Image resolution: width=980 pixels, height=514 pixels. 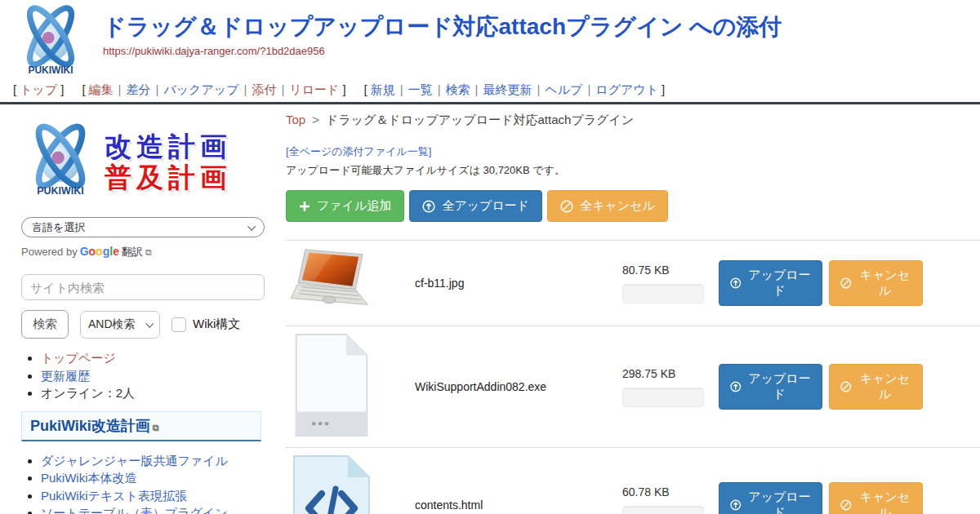 I want to click on sidebar-link-history: 更新履歴, so click(x=65, y=375).